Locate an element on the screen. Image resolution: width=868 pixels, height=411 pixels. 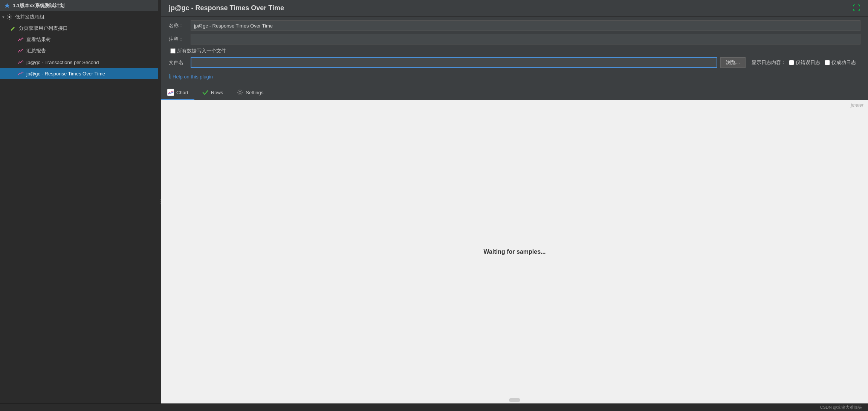
tab-chart: Chart is located at coordinates (178, 94).